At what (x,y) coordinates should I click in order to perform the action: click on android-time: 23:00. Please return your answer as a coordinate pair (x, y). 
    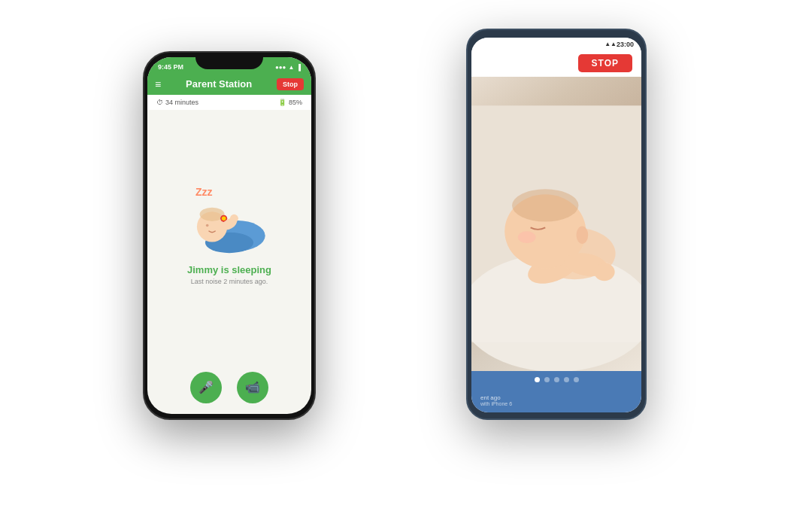
    Looking at the image, I should click on (626, 44).